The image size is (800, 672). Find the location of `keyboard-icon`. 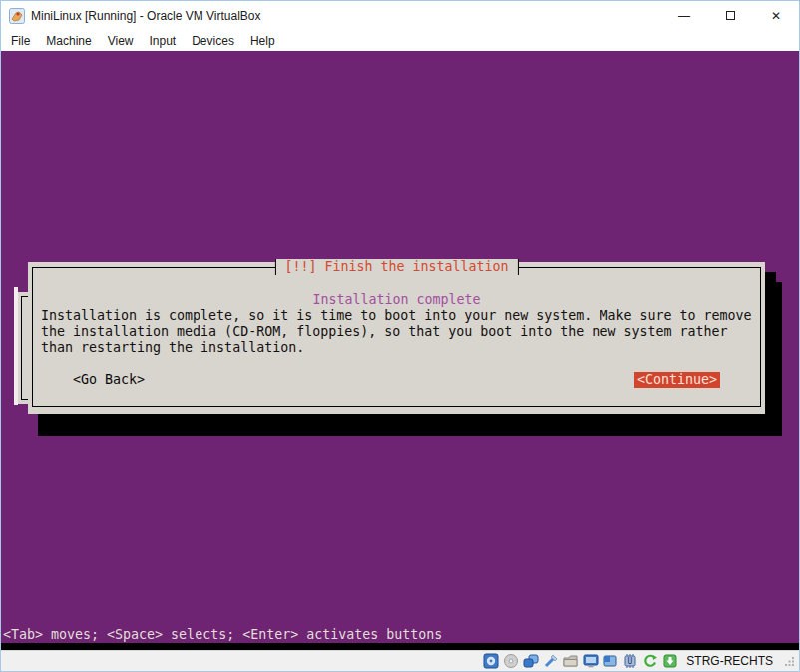

keyboard-icon is located at coordinates (670, 661).